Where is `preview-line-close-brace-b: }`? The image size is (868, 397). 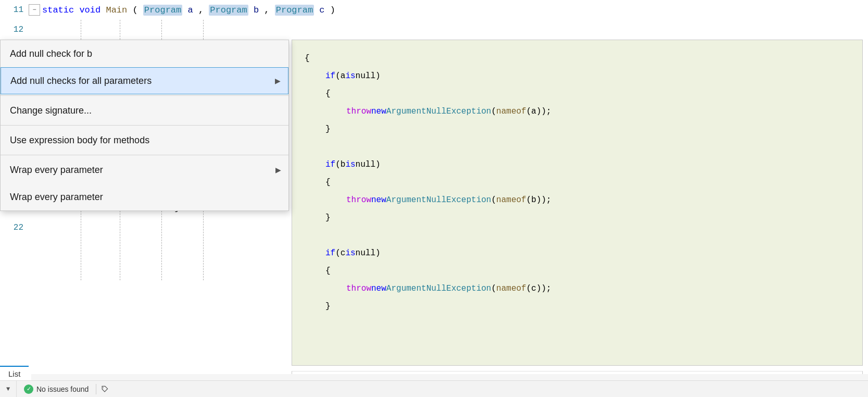
preview-line-close-brace-b: } is located at coordinates (577, 218).